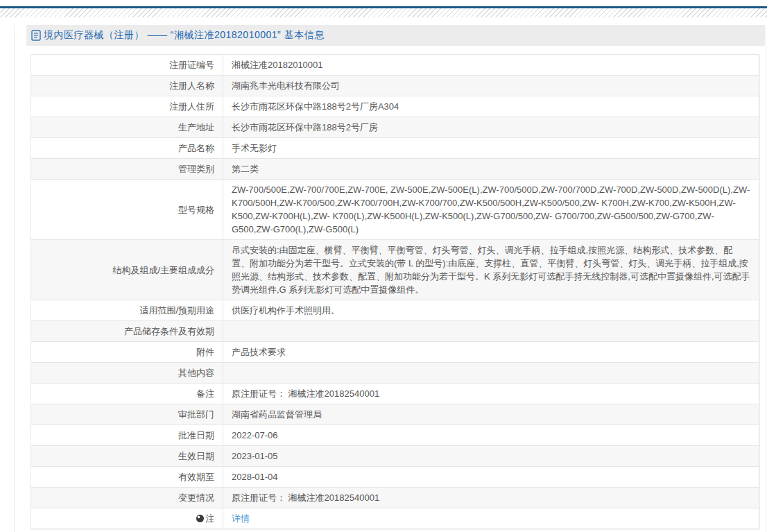 The height and width of the screenshot is (532, 767). Describe the element at coordinates (196, 456) in the screenshot. I see `row-label-text: 生效日期` at that location.